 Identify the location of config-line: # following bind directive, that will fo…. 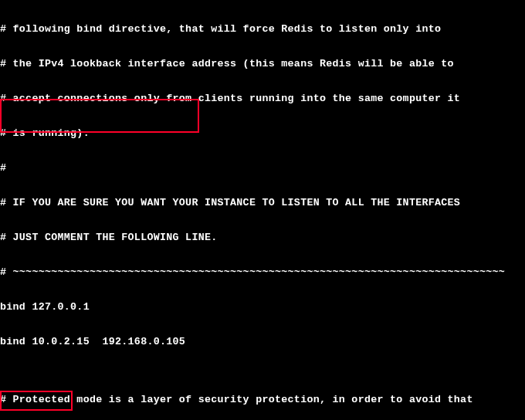
(262, 29).